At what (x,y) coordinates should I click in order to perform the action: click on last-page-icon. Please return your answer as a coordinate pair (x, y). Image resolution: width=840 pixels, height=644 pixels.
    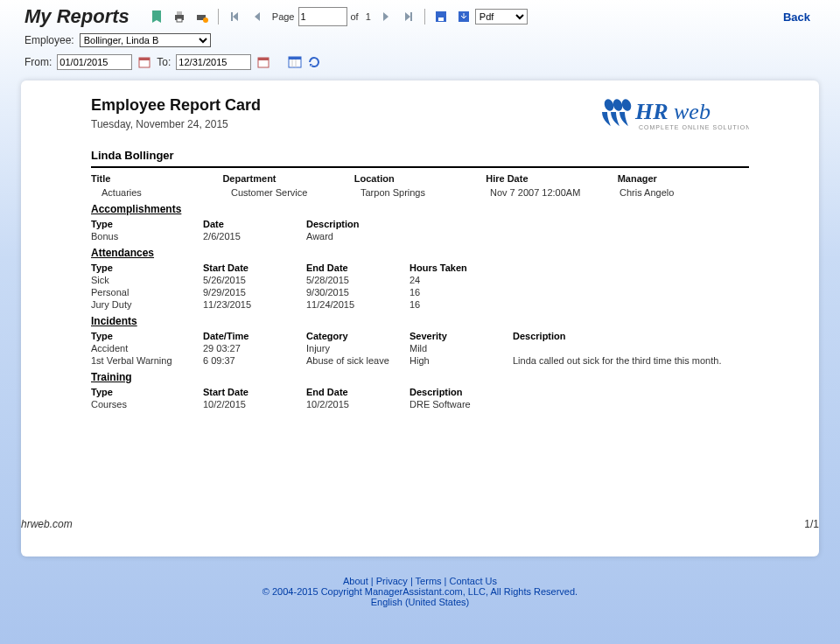
    Looking at the image, I should click on (409, 17).